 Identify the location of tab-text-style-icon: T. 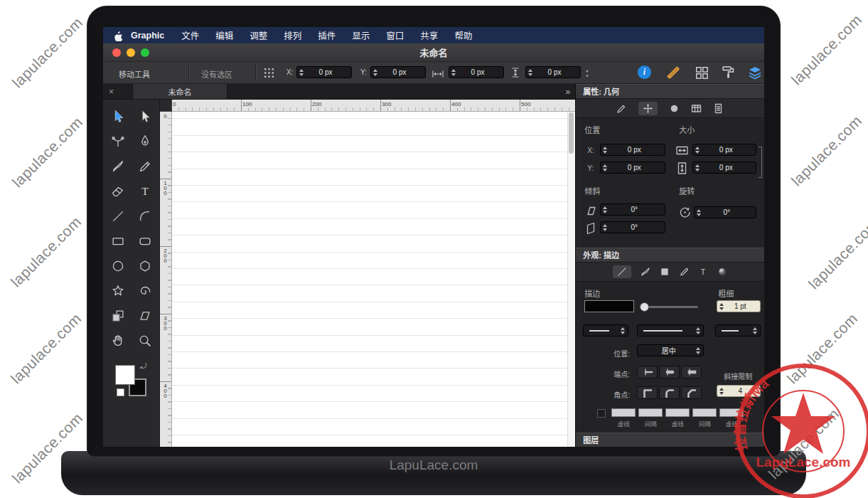
(703, 272).